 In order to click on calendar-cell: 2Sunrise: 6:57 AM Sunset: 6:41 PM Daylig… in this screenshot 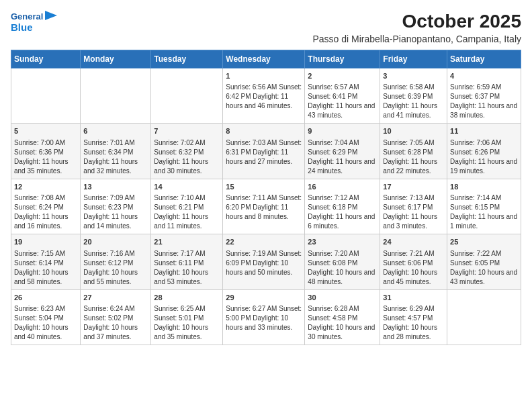, I will do `click(343, 96)`.